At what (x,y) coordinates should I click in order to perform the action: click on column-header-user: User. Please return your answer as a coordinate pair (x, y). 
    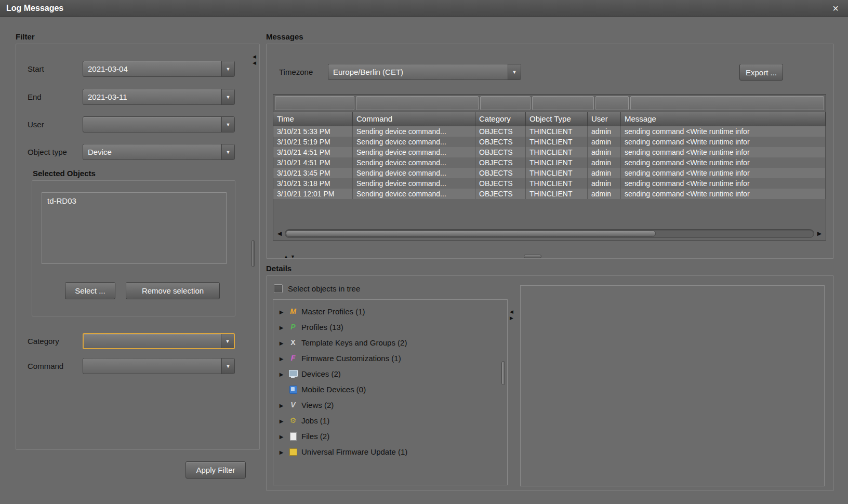
    Looking at the image, I should click on (604, 119).